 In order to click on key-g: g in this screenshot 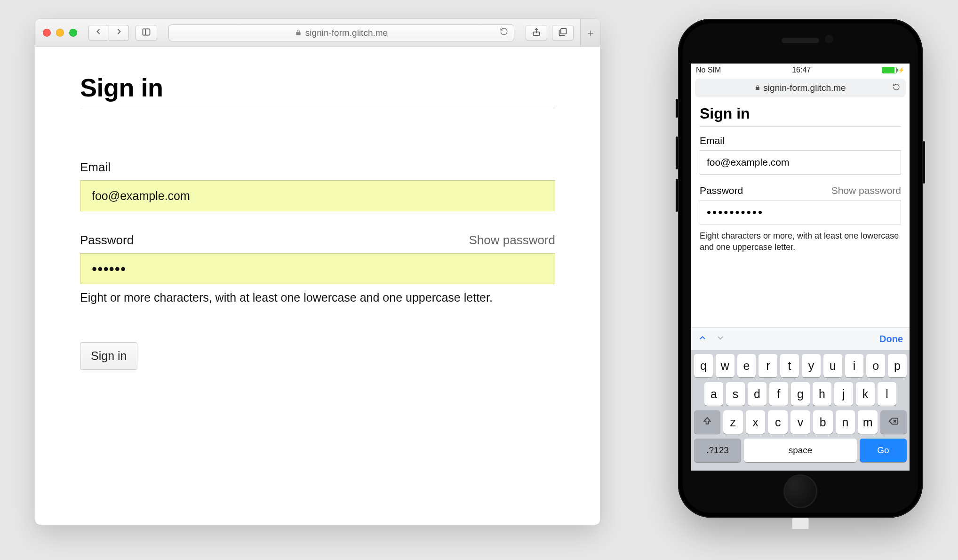, I will do `click(800, 394)`.